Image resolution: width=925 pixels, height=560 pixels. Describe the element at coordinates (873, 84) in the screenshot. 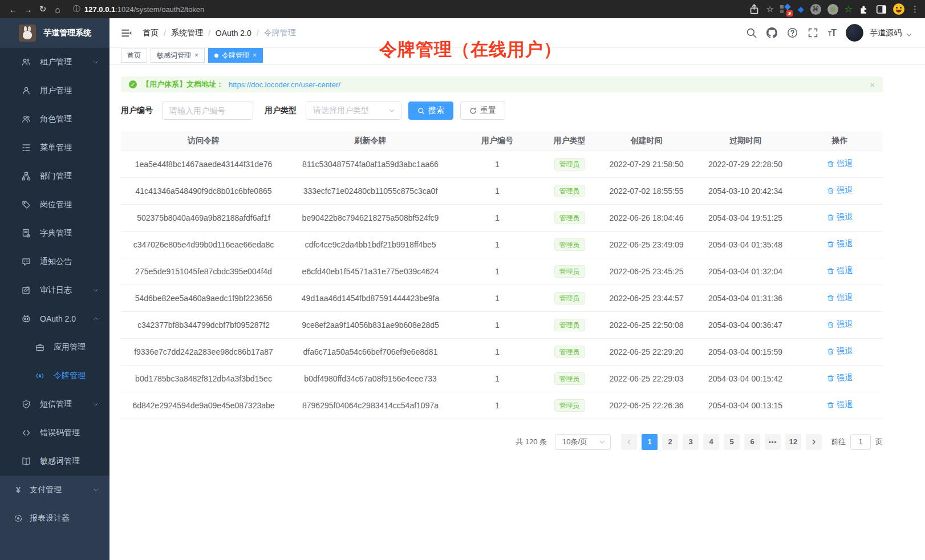

I see `alert-close-icon: ×` at that location.